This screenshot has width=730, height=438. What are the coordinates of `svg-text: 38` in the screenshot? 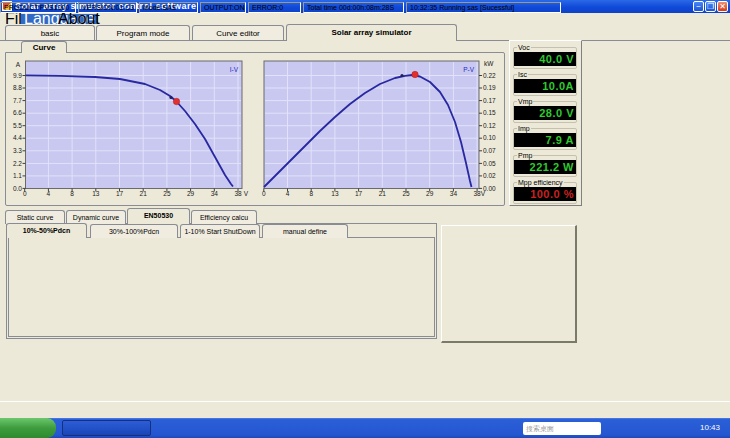 It's located at (238, 194).